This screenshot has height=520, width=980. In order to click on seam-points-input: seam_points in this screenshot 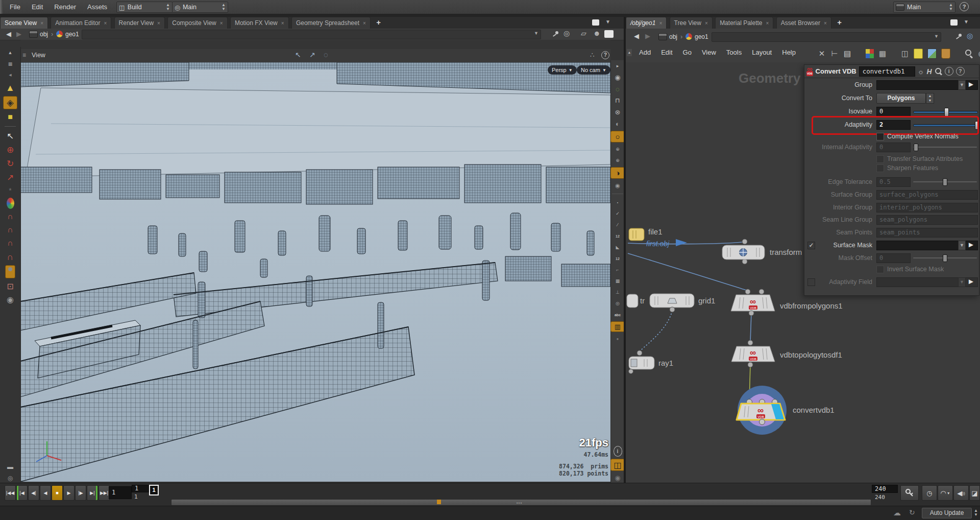, I will do `click(927, 233)`.